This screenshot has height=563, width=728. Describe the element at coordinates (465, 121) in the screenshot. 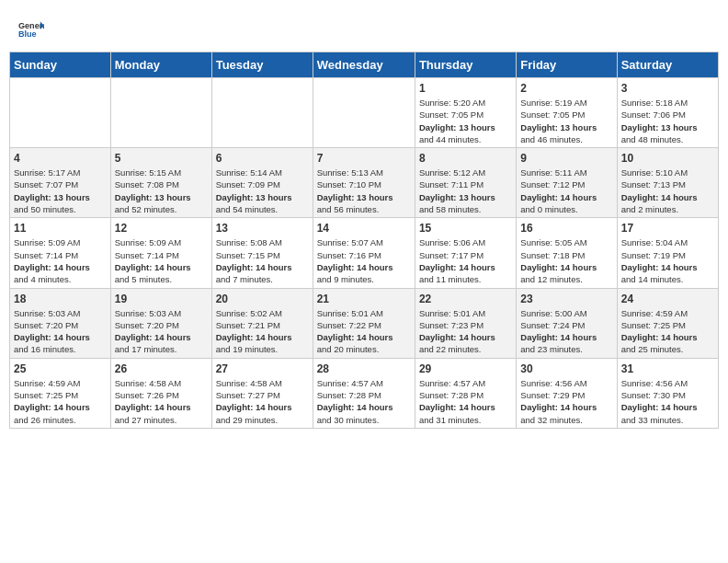

I see `day-info: Sunrise: 5:20 AMSunset: 7:05 PMDaylight:…` at that location.